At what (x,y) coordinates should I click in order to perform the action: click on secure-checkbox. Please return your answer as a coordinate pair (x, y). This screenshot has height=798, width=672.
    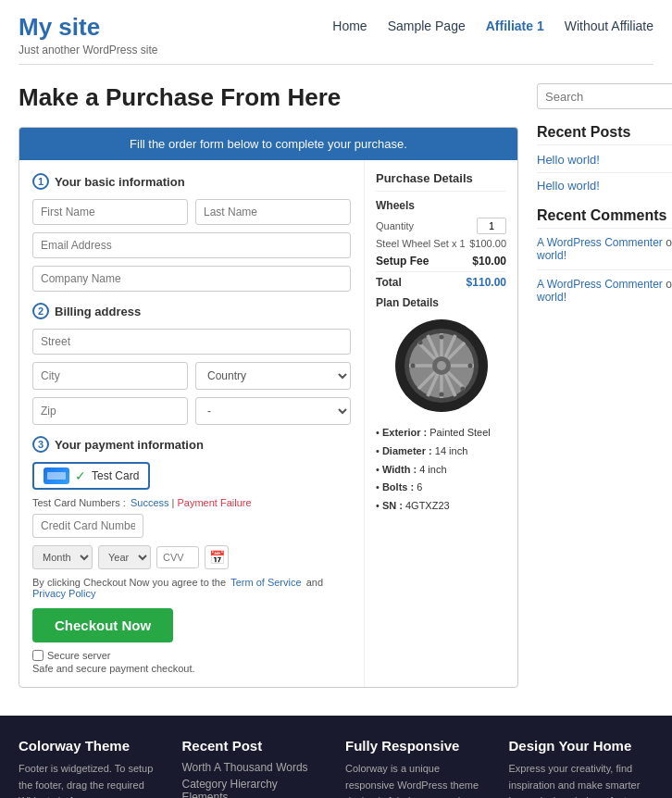
    Looking at the image, I should click on (38, 655).